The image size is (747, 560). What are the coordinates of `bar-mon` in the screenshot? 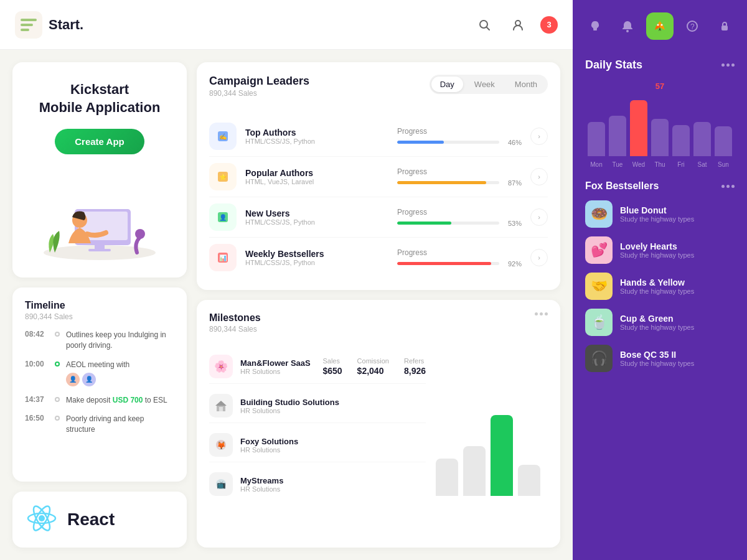 It's located at (596, 139).